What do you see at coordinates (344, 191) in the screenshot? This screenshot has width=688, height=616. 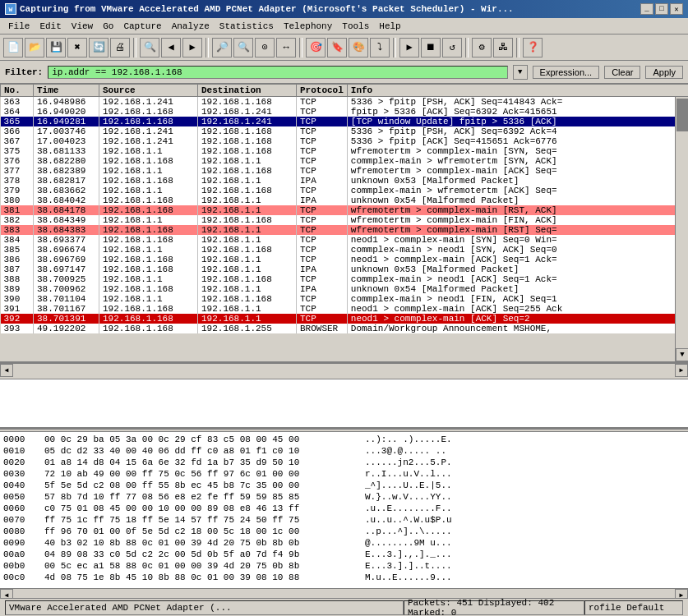 I see `table-row: 37938.683662192.168.1.1192.168.1.168TCPc…` at bounding box center [344, 191].